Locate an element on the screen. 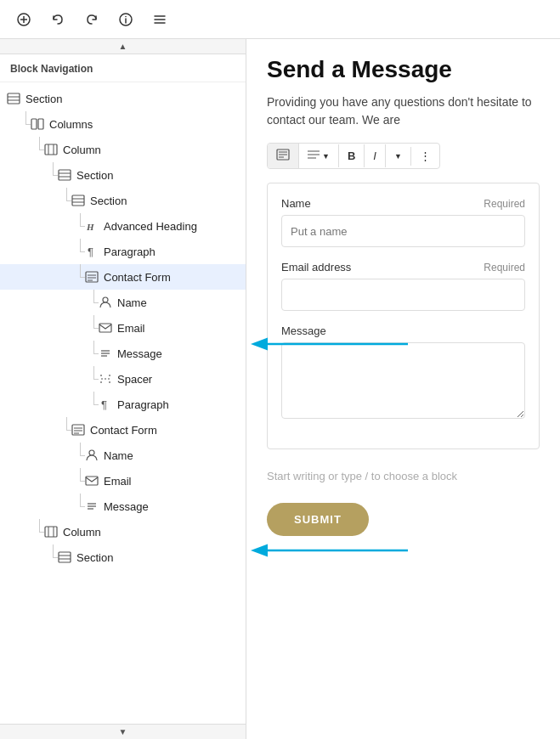  scroll-up-button: ▲ is located at coordinates (122, 47).